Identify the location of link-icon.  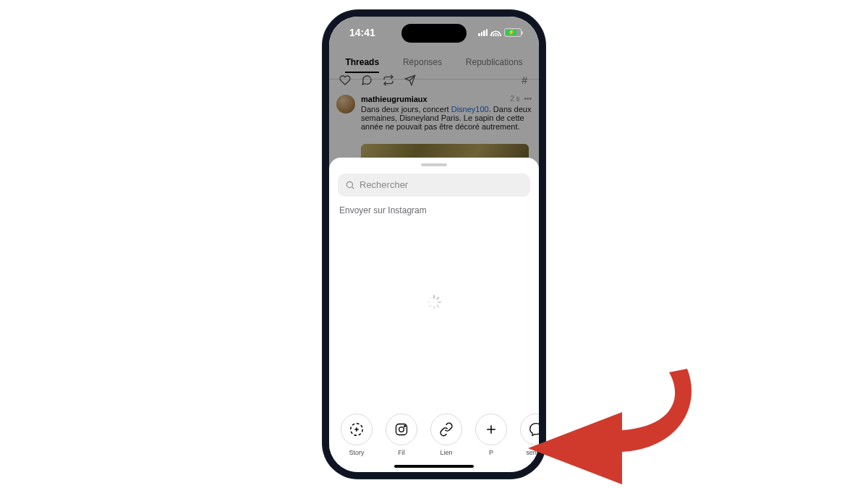
(446, 429).